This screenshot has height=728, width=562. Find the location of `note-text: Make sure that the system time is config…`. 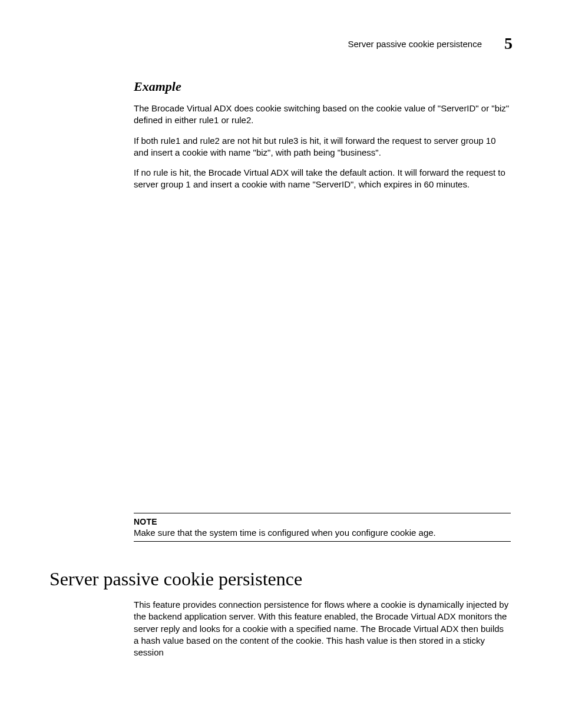

note-text: Make sure that the system time is config… is located at coordinates (322, 533).